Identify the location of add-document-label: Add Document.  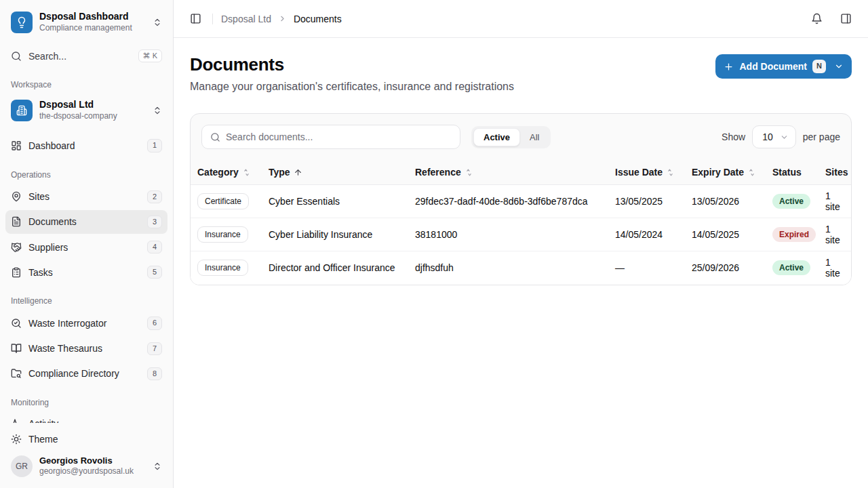
(773, 66).